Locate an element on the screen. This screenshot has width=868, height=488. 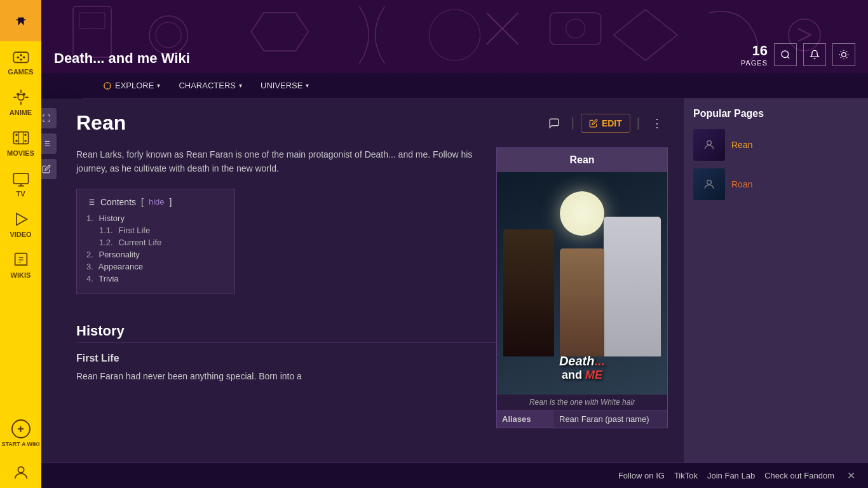
contents-item-history: 1. History is located at coordinates (156, 219).